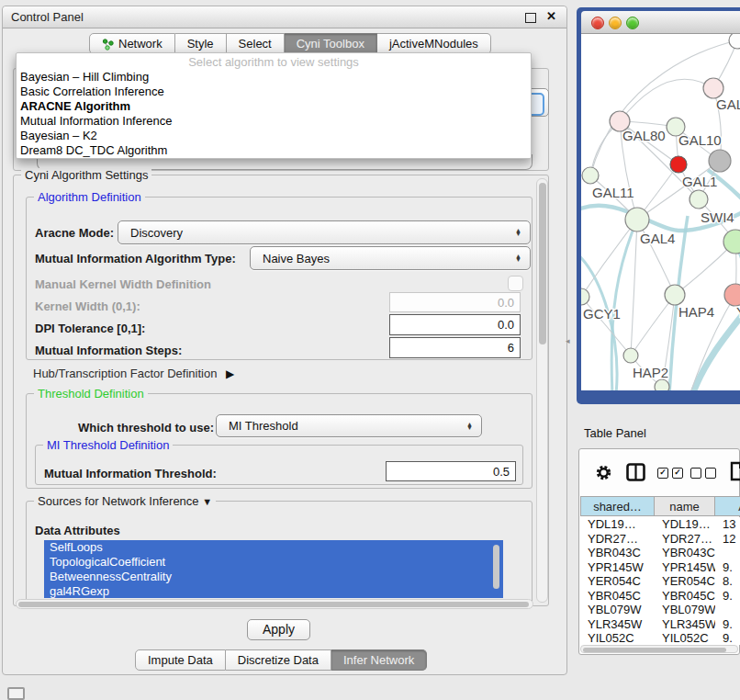  What do you see at coordinates (516, 283) in the screenshot?
I see `manual-kernel-checkbox` at bounding box center [516, 283].